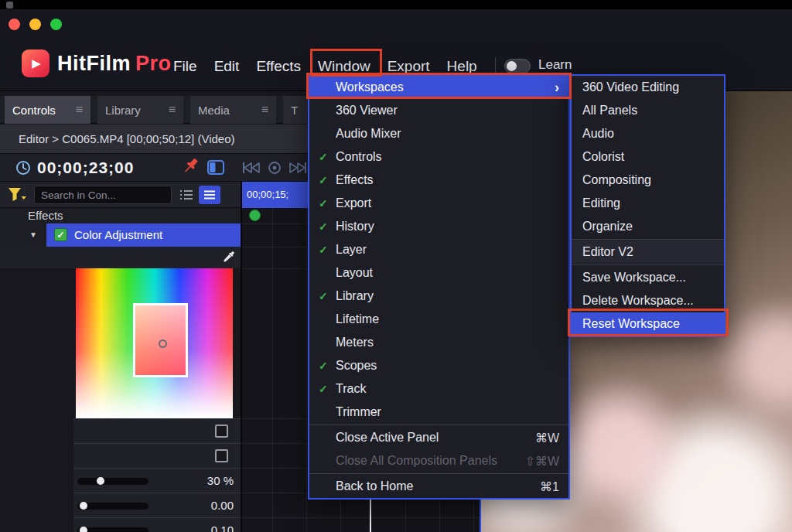 Image resolution: width=792 pixels, height=532 pixels. I want to click on search-input, so click(103, 195).